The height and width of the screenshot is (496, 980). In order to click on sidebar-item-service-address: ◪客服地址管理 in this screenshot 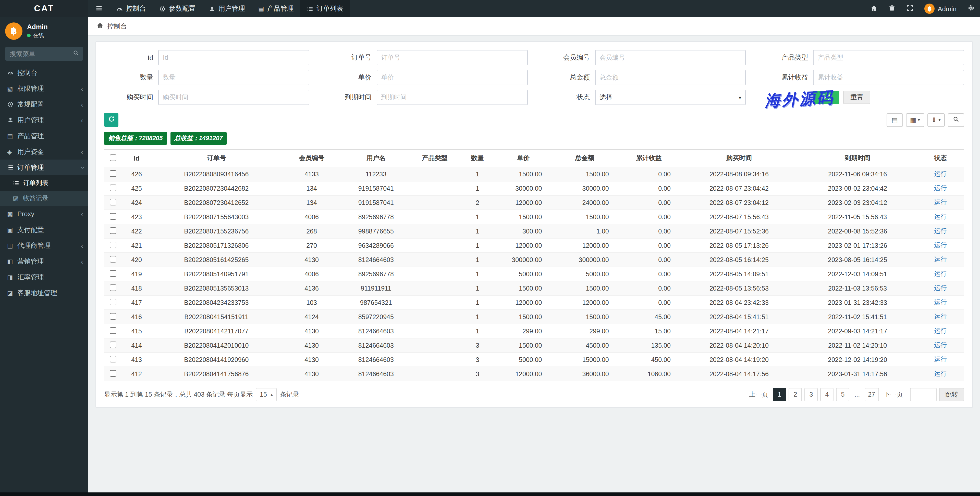, I will do `click(44, 293)`.